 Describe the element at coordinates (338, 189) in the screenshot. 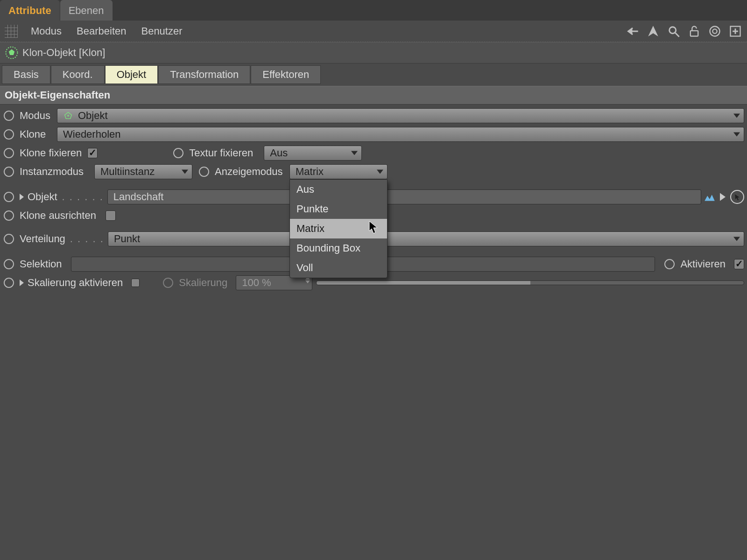

I see `dropdown-option-aus: Aus` at that location.